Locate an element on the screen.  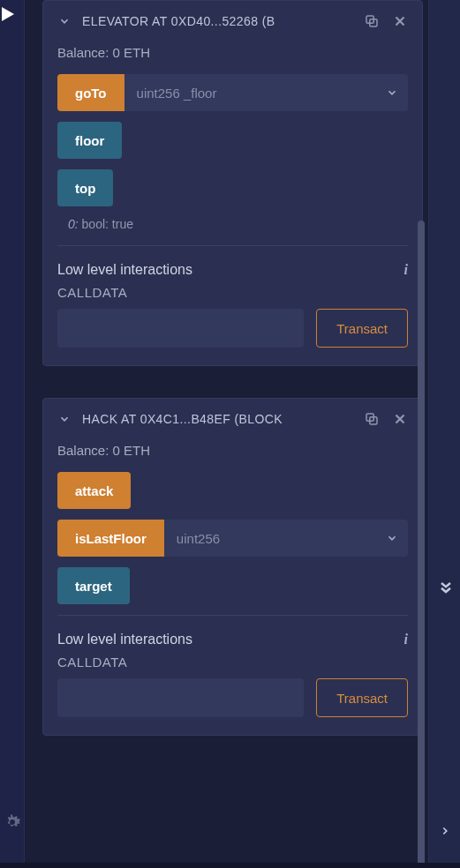
function-row-attack: attack is located at coordinates (233, 490).